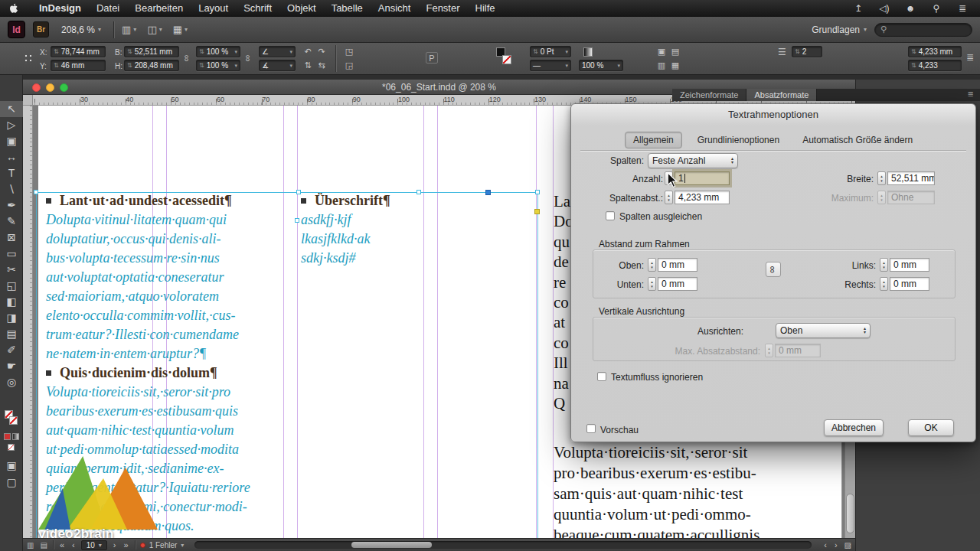  I want to click on gradient-swatch, so click(588, 52).